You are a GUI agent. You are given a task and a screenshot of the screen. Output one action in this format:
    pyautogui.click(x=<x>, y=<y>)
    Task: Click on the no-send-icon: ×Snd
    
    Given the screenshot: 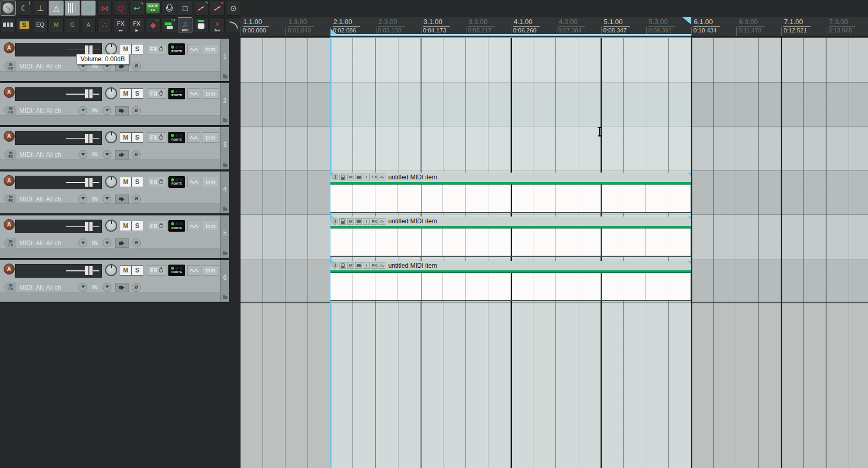 What is the action you would take?
    pyautogui.click(x=218, y=25)
    